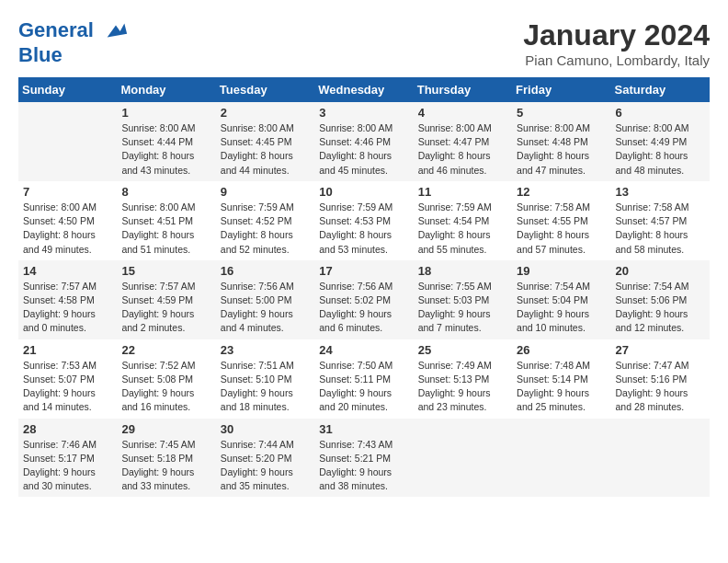  What do you see at coordinates (463, 149) in the screenshot?
I see `day-info: Sunrise: 8:00 AMSunset: 4:47 PMDaylight:…` at bounding box center [463, 149].